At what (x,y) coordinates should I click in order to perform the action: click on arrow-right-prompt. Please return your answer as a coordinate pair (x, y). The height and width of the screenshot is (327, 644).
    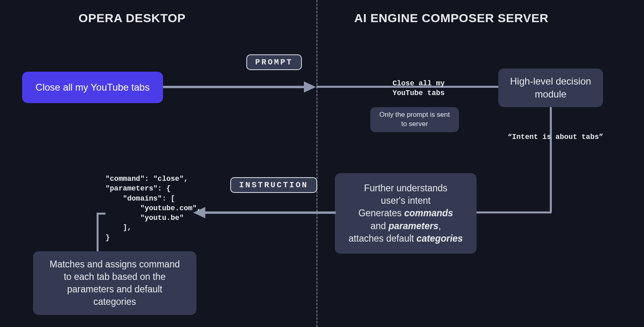
    Looking at the image, I should click on (239, 87).